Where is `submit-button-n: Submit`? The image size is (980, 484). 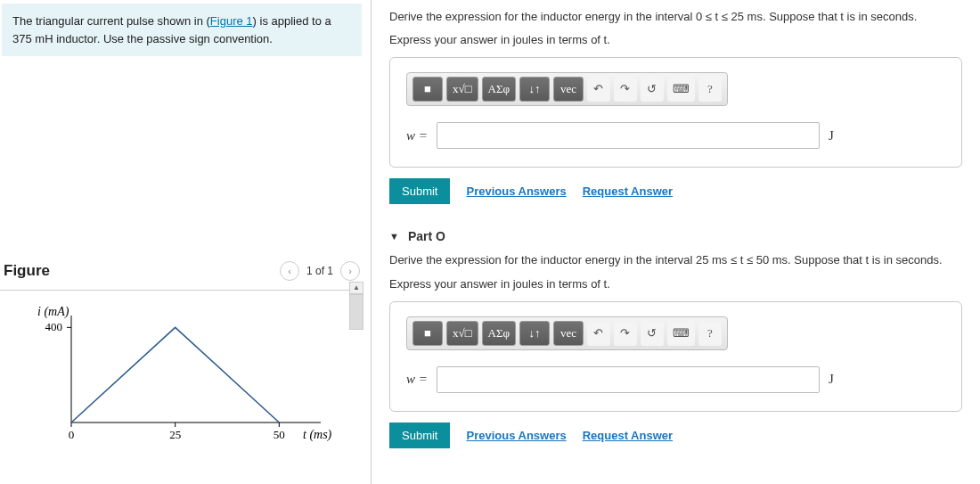
submit-button-n: Submit is located at coordinates (420, 191).